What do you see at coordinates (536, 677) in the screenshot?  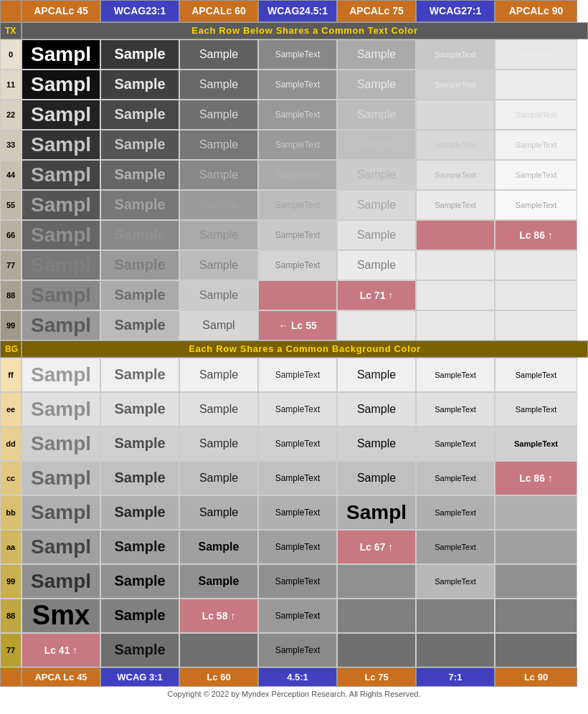 I see `footer-col6: Lc 90` at bounding box center [536, 677].